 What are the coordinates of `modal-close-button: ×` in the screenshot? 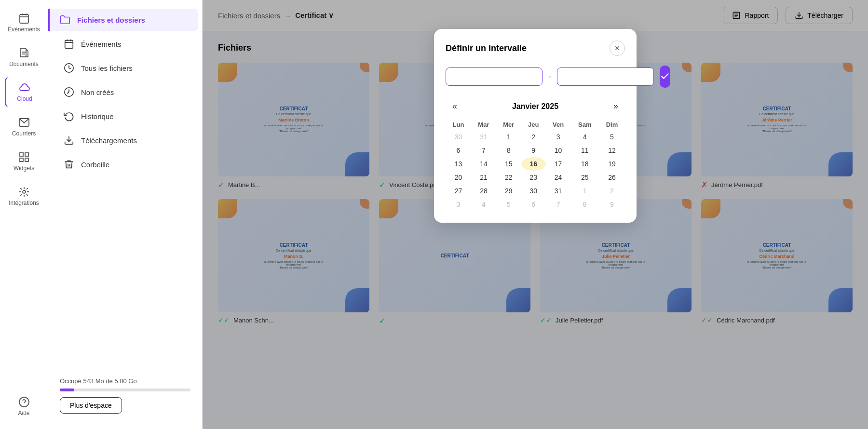 It's located at (617, 48).